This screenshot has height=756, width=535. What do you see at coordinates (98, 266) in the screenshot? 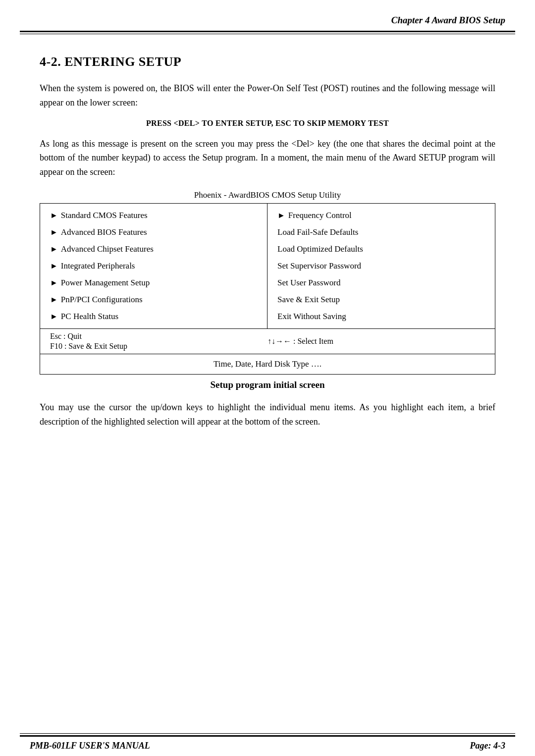
I see `menu-label-integrated-peripherals: Integrated Peripherals` at bounding box center [98, 266].